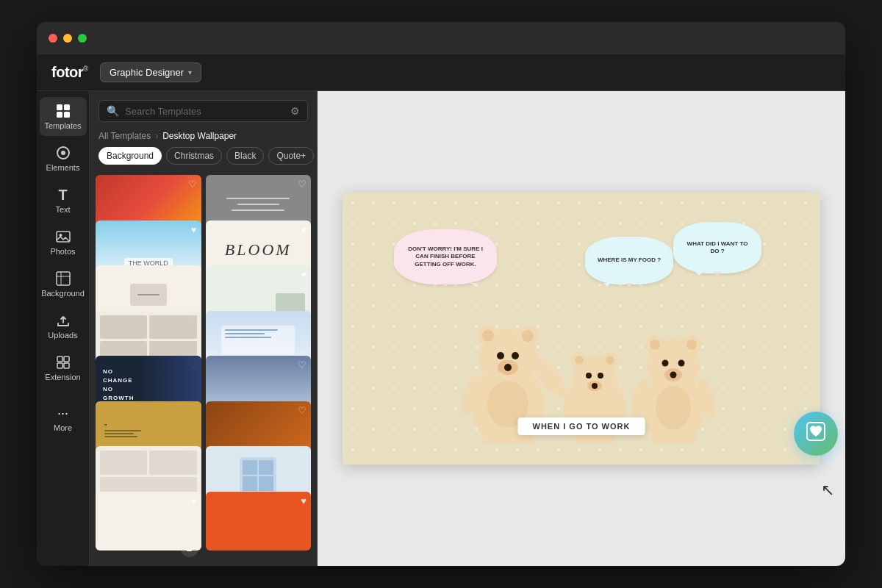 The width and height of the screenshot is (882, 588). Describe the element at coordinates (291, 156) in the screenshot. I see `tag-quote: Quote+` at that location.